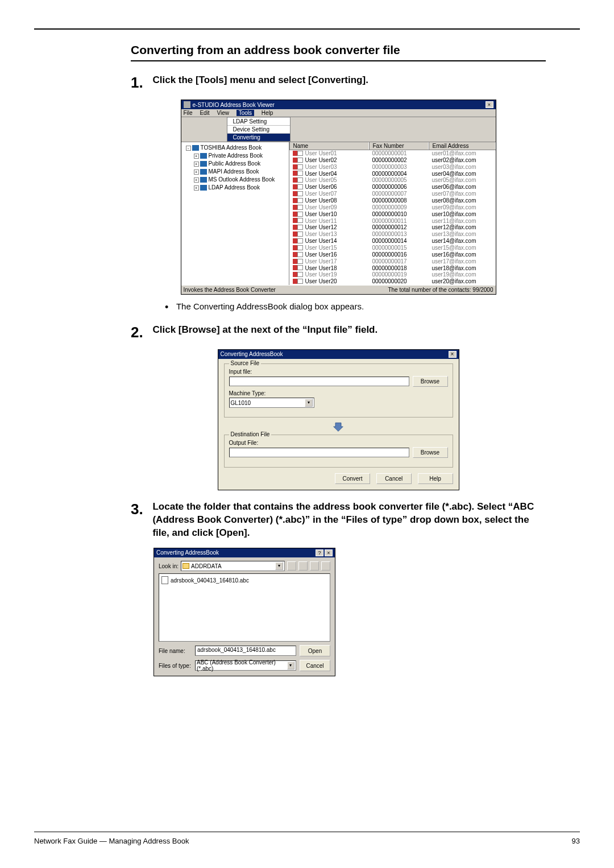  Describe the element at coordinates (267, 113) in the screenshot. I see `menu-help: Help` at that location.